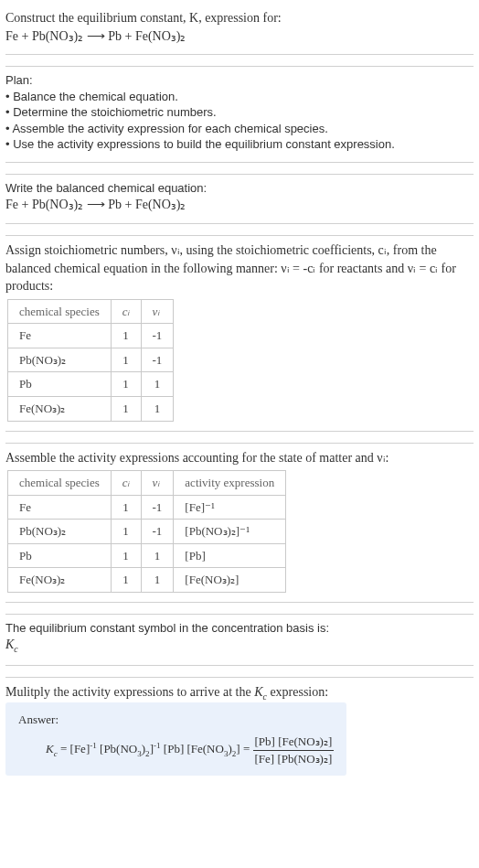 This screenshot has height=868, width=479. Describe the element at coordinates (170, 128) in the screenshot. I see `plan-bullet-3-text: Assemble the activity expression for eac…` at that location.